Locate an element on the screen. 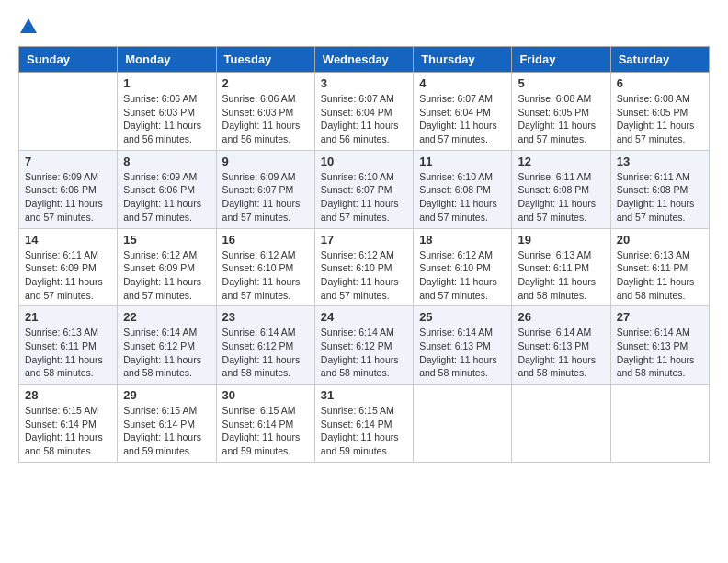 The height and width of the screenshot is (563, 728). calendar-week-row: 7Sunrise: 6:09 AM Sunset: 6:06 PM Daylig… is located at coordinates (364, 190).